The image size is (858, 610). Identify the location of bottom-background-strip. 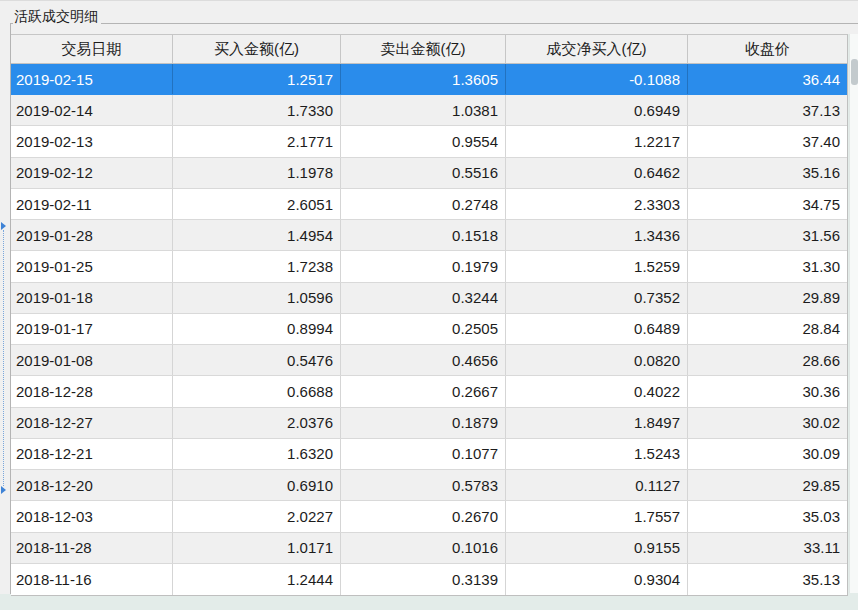
(429, 602).